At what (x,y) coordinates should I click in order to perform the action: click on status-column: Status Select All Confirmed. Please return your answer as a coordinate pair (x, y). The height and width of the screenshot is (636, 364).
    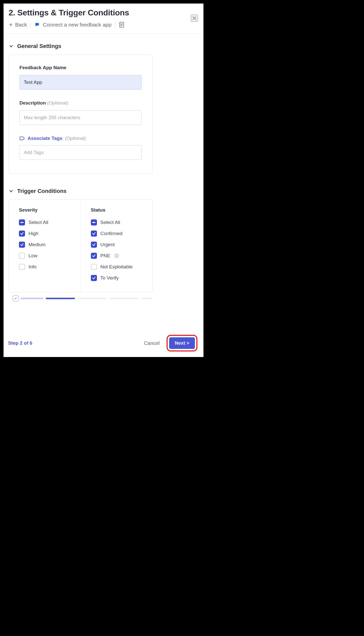
    Looking at the image, I should click on (117, 246).